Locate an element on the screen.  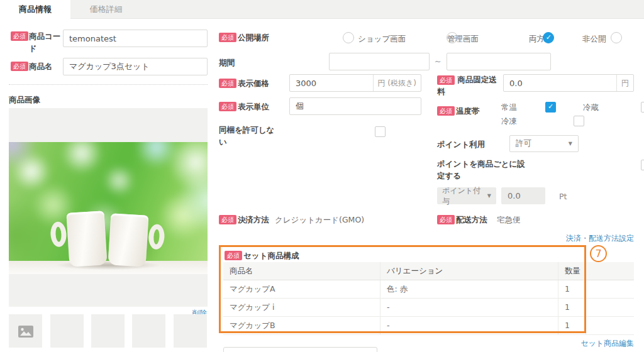
mug-shadow is located at coordinates (108, 265).